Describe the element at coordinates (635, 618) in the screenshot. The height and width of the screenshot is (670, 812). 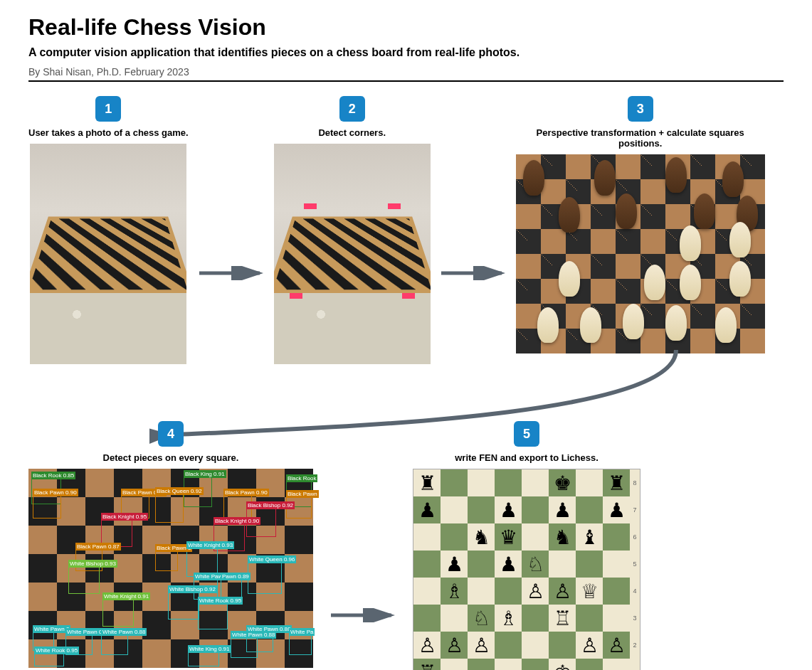
I see `rank-coord: 3` at that location.